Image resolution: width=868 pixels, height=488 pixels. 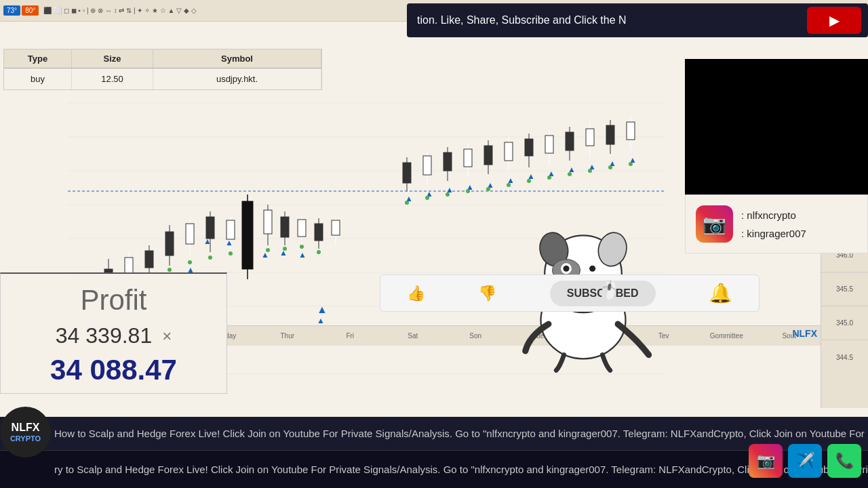 What do you see at coordinates (163, 79) in the screenshot?
I see `trade-row: buy 12.50 usdjpy.hkt.` at bounding box center [163, 79].